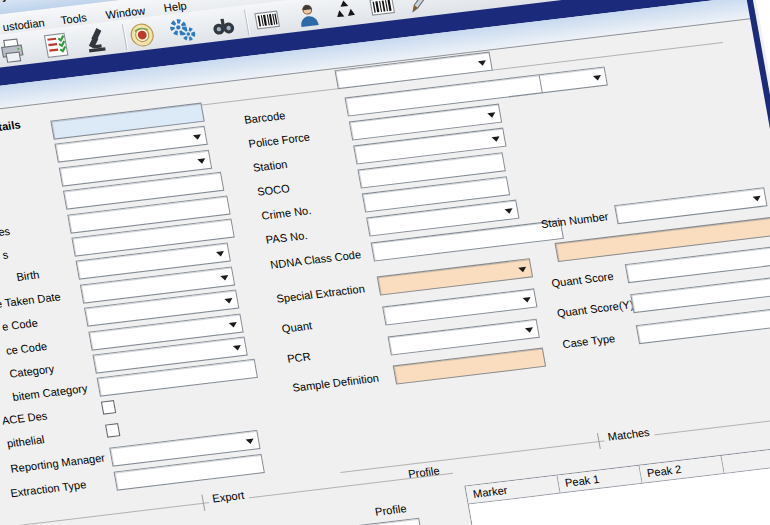 This screenshot has width=770, height=525. I want to click on user-button, so click(308, 16).